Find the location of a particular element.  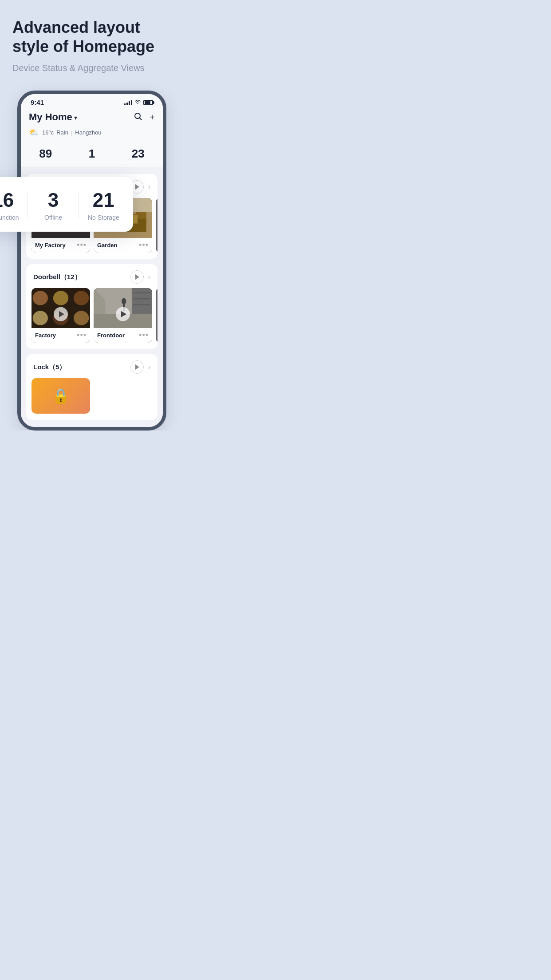

no-storage-number: 21 is located at coordinates (104, 200).